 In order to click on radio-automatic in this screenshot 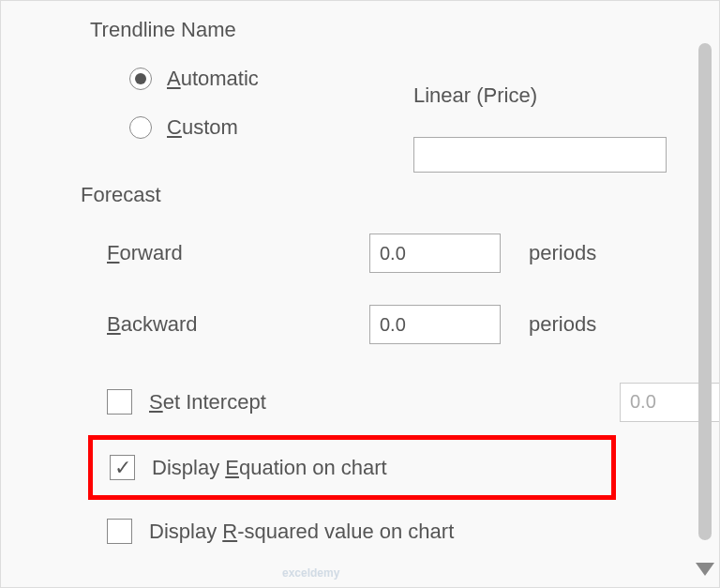, I will do `click(141, 79)`.